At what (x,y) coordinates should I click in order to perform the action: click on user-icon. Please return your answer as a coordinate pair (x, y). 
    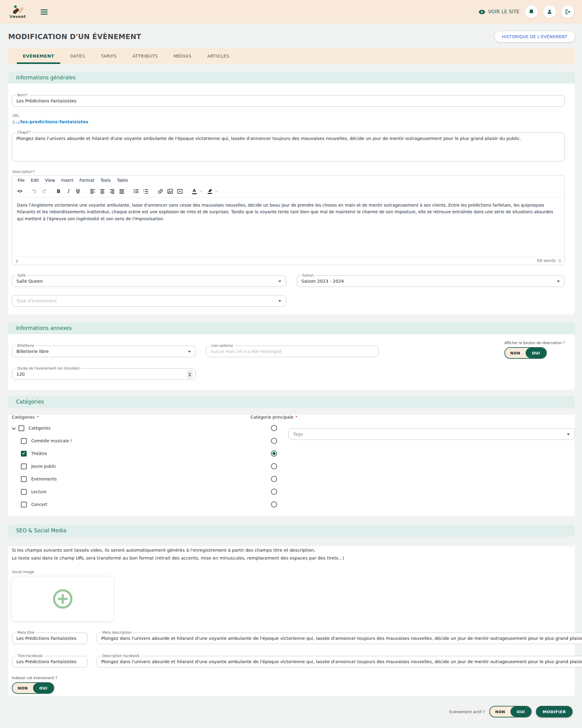
    Looking at the image, I should click on (550, 12).